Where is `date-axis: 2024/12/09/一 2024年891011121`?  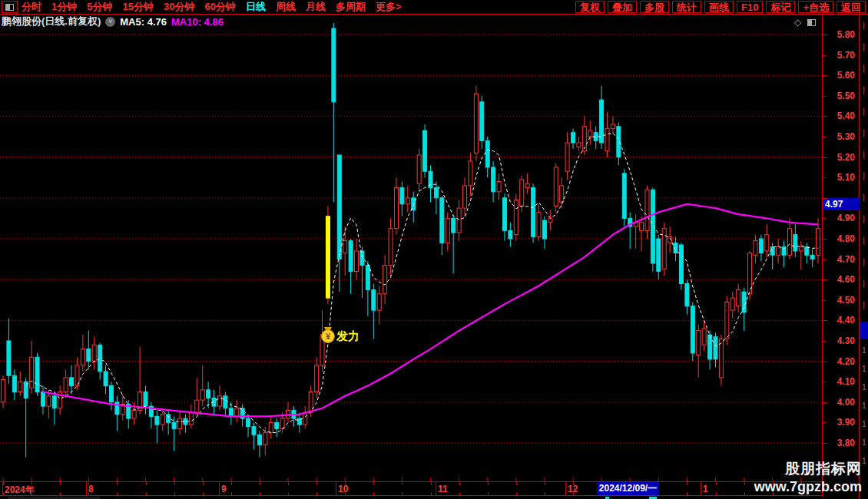
date-axis: 2024/12/09/一 2024年891011121 is located at coordinates (429, 488).